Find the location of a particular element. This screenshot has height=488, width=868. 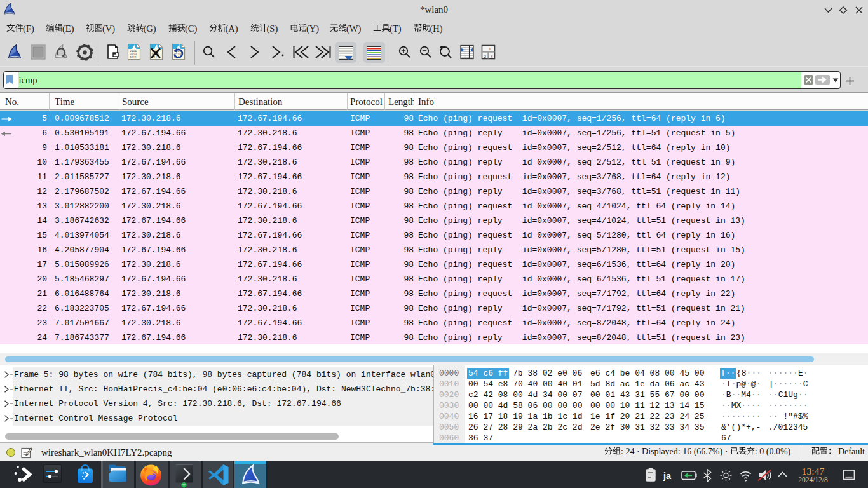

svg-text: 3 is located at coordinates (492, 57).